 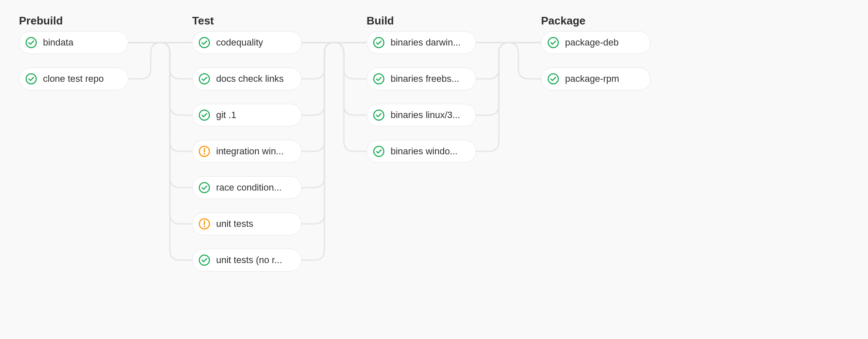 I want to click on job-label: binaries windo..., so click(x=424, y=151).